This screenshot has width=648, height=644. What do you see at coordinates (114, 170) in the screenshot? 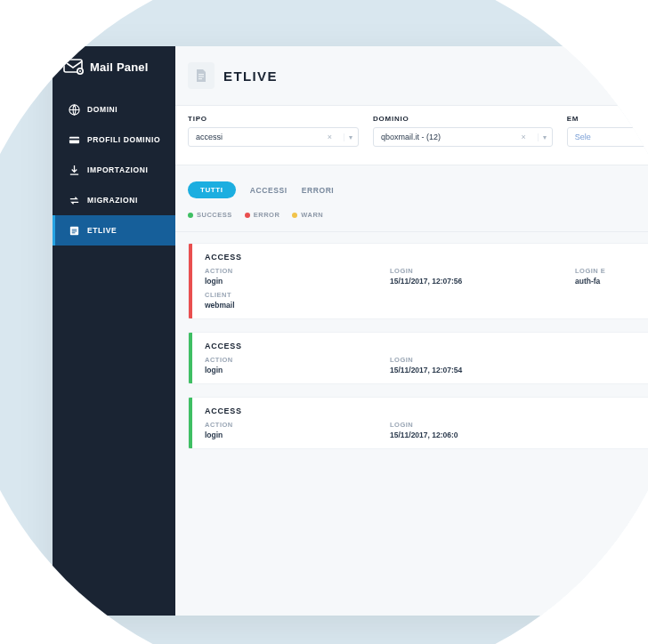
I see `sidebar-item-importazioni: IMPORTAZIONI` at bounding box center [114, 170].